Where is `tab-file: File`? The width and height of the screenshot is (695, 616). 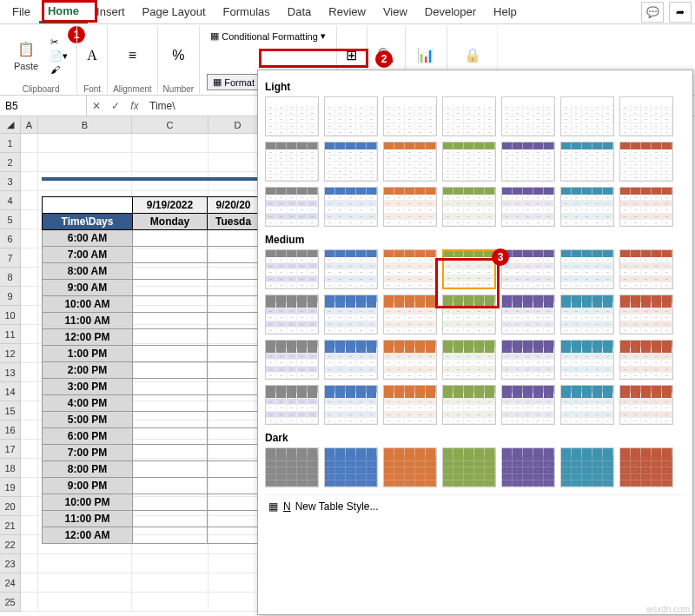
tab-file: File is located at coordinates (21, 12).